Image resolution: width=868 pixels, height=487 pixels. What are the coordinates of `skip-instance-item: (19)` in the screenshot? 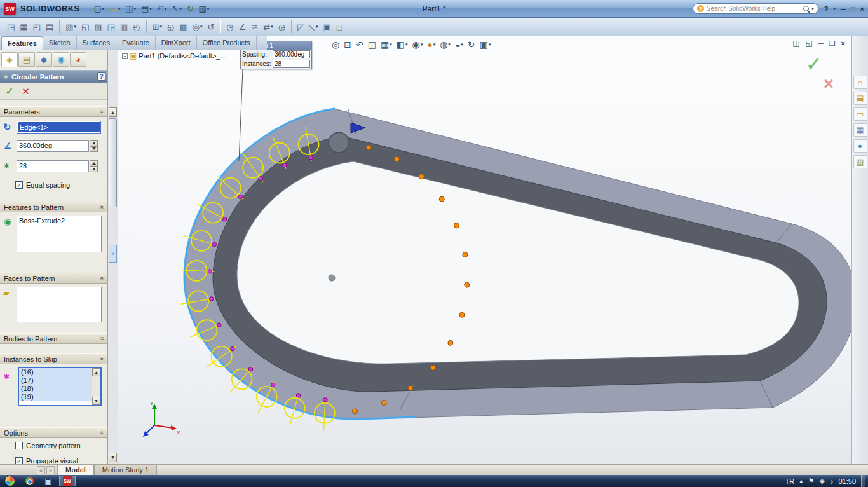 It's located at (55, 397).